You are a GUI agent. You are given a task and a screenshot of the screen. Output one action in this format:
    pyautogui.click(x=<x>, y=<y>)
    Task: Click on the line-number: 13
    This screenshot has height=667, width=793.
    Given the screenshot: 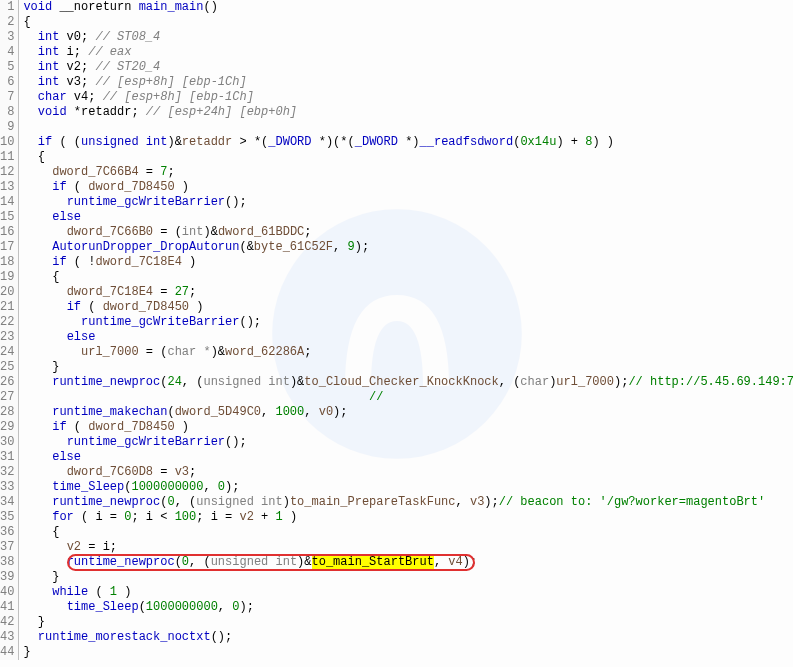 What is the action you would take?
    pyautogui.click(x=7, y=188)
    